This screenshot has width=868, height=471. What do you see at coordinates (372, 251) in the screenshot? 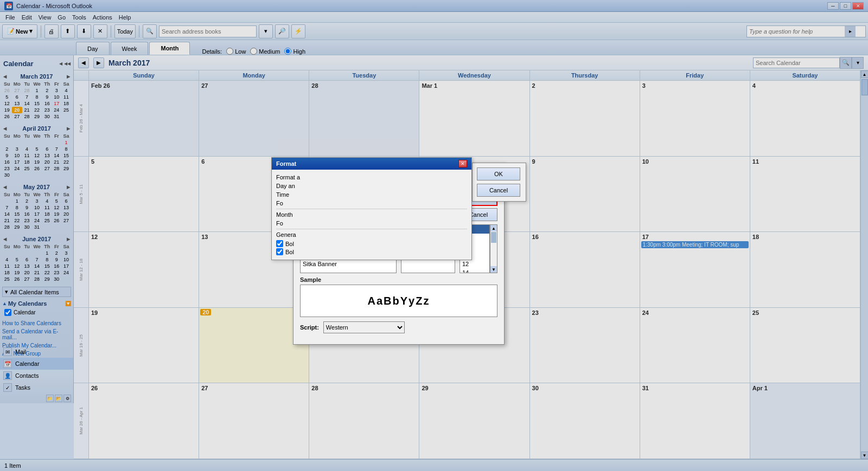
I see `bold2-checkbox-row: Bol` at bounding box center [372, 251].